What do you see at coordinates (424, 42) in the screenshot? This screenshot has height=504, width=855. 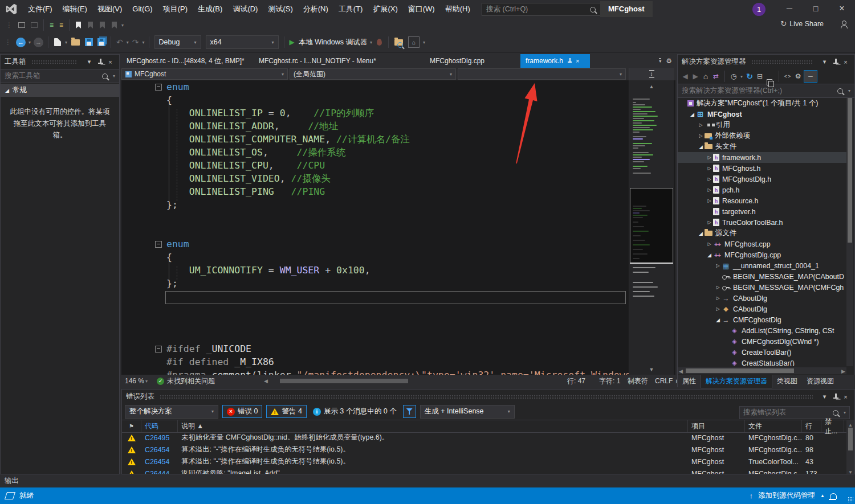 I see `overflow-chevron-icon: ▾` at bounding box center [424, 42].